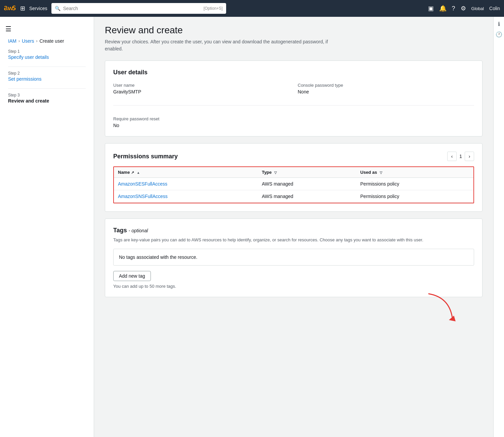  Describe the element at coordinates (294, 184) in the screenshot. I see `perm-row-1: AmazonSESFullAccess AWS managed Permissi…` at that location.